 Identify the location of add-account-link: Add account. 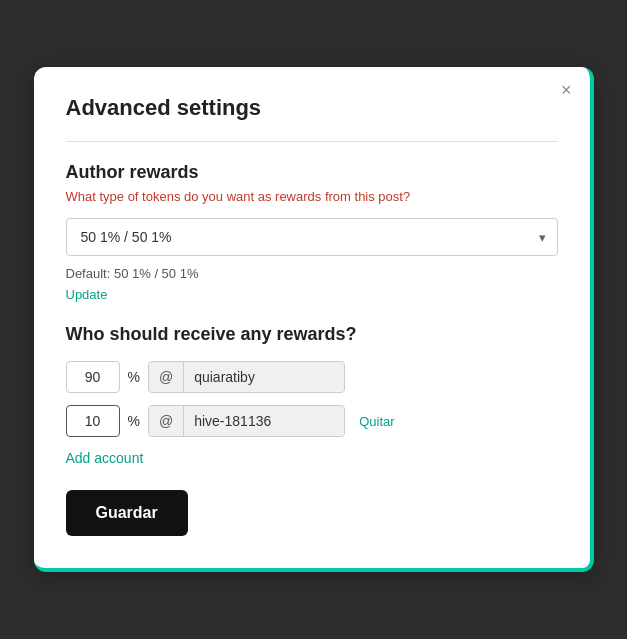
(105, 458).